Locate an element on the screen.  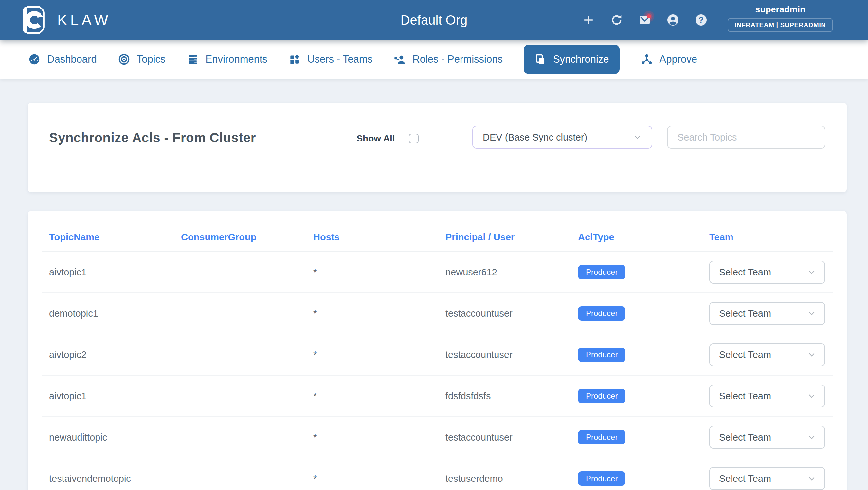
refresh-icon is located at coordinates (617, 20).